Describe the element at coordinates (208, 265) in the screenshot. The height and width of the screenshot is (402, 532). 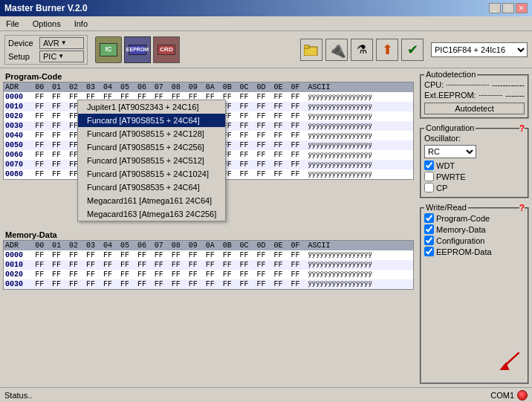
I see `memory-data-table: ADR 00010203 04050607 08090A0B 0C0D0E0F …` at that location.